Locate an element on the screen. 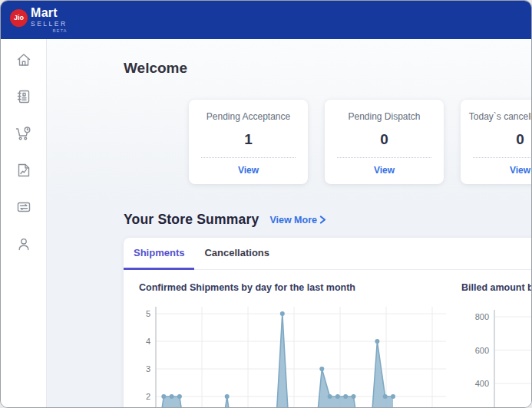  view-more-label: View More is located at coordinates (293, 220).